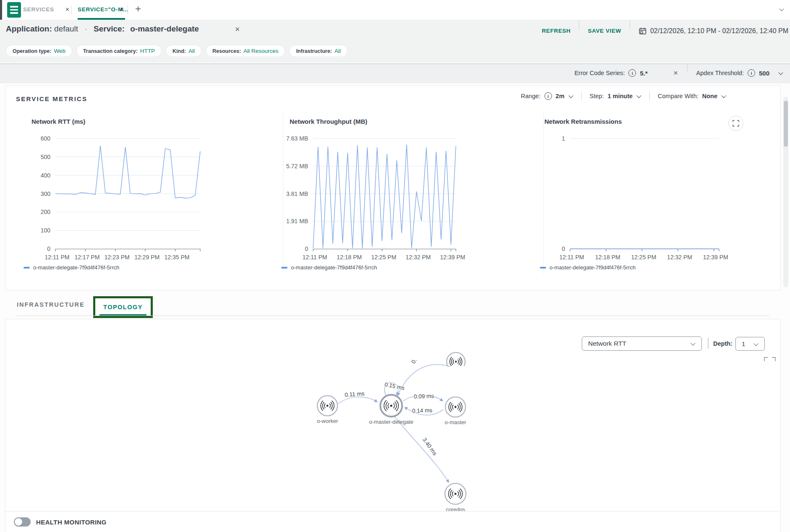 This screenshot has height=532, width=790. What do you see at coordinates (109, 29) in the screenshot?
I see `service-label: Service:` at bounding box center [109, 29].